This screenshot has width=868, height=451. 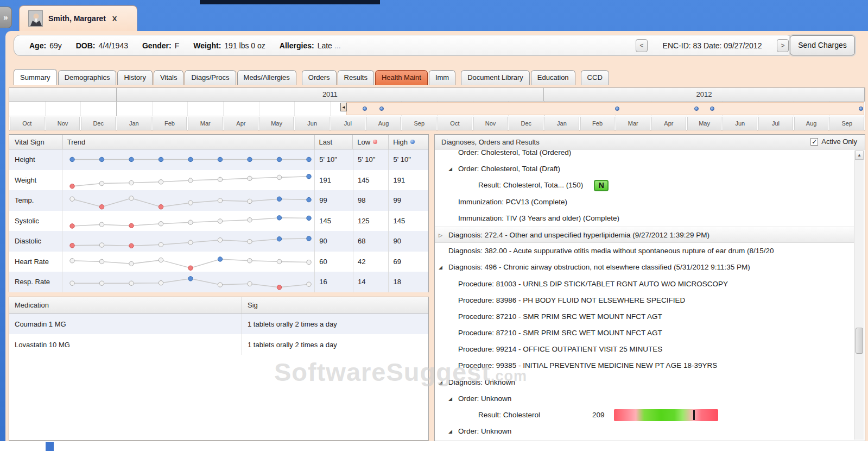 What do you see at coordinates (245, 46) in the screenshot?
I see `weight-value: 191 lbs 0 oz` at bounding box center [245, 46].